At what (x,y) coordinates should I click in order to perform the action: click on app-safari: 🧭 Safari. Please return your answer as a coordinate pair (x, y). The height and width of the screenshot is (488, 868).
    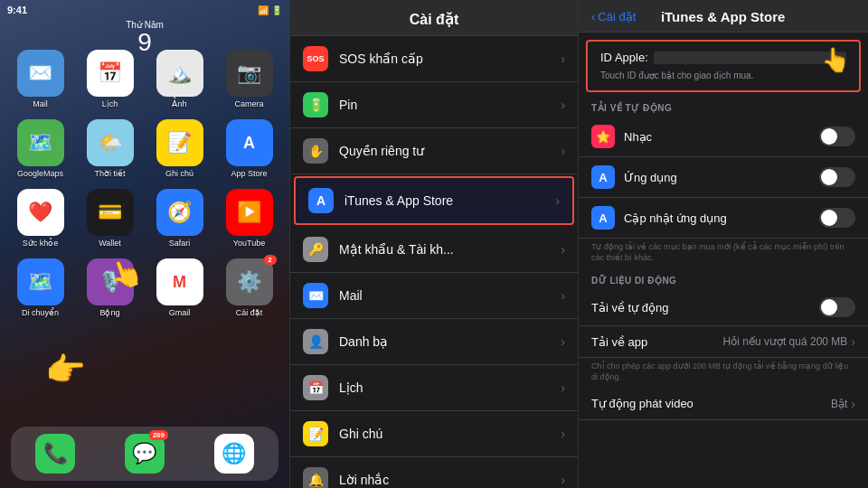
    Looking at the image, I should click on (179, 219).